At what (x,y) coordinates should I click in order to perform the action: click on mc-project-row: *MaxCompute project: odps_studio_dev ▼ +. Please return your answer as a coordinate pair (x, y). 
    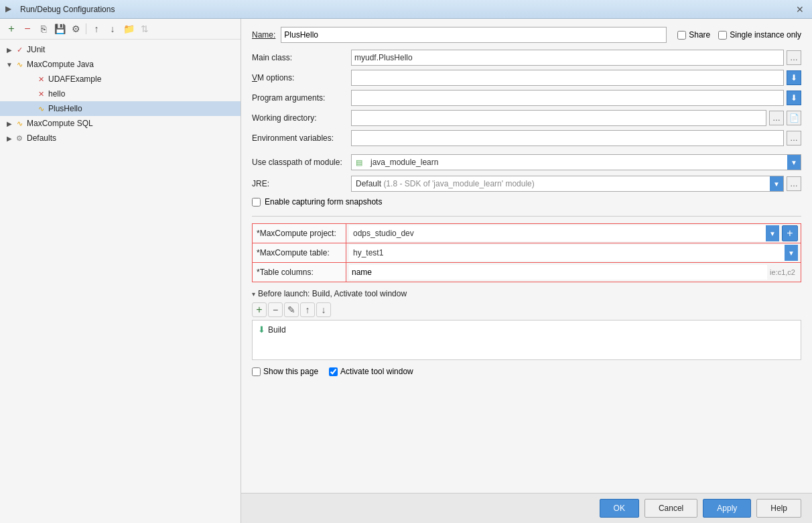
    Looking at the image, I should click on (527, 233).